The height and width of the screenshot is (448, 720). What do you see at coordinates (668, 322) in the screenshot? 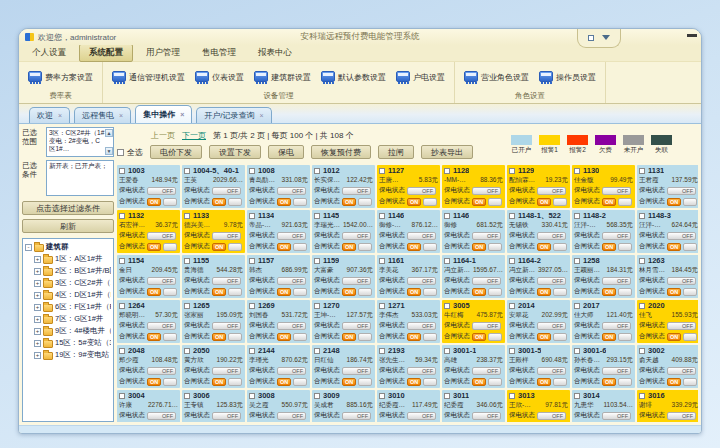
I see `meter-card: 2020佳飞155.93元保电状态OFF合闸状态ON` at bounding box center [668, 322].